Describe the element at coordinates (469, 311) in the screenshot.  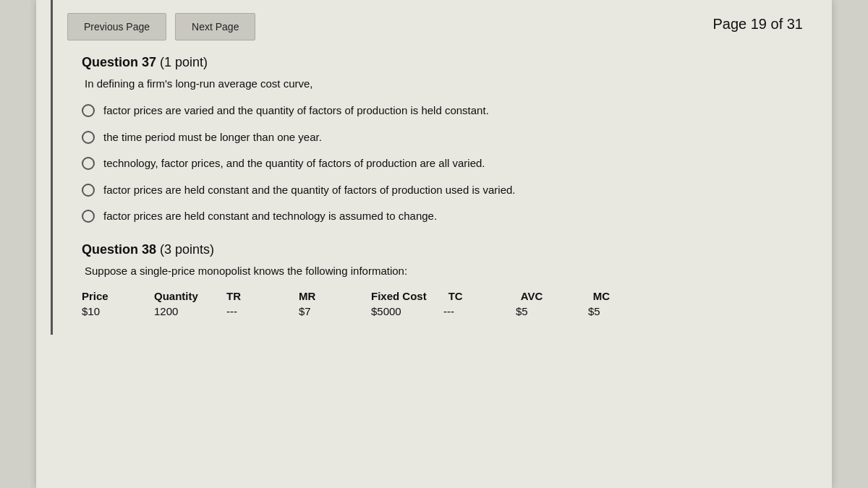
I see `cell-tc-1: ---` at that location.